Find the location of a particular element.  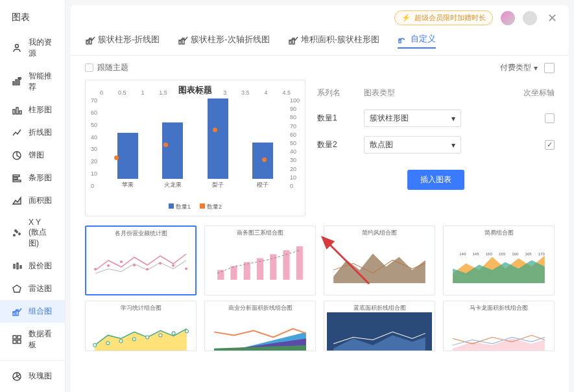

avatar-secondary is located at coordinates (530, 18).